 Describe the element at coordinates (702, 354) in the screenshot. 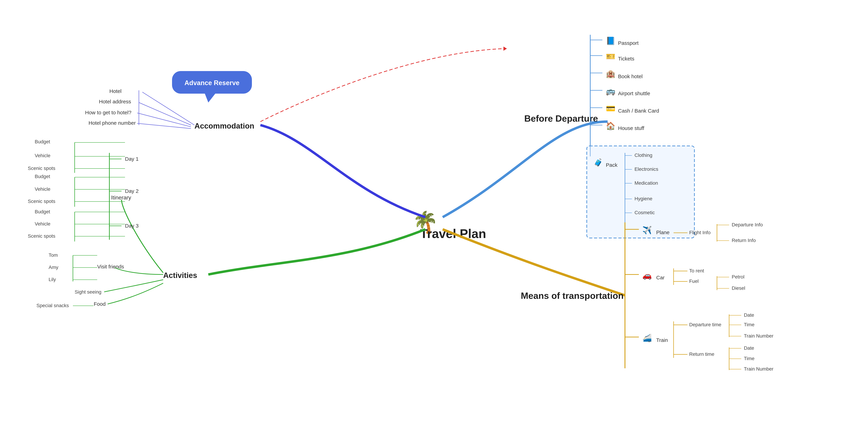

I see `return-time-label: Return time` at that location.